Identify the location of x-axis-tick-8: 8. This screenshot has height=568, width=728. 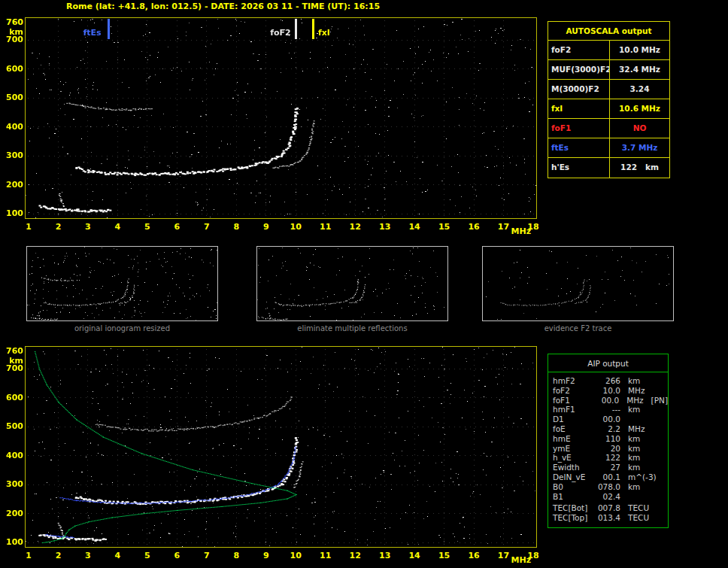
(236, 227).